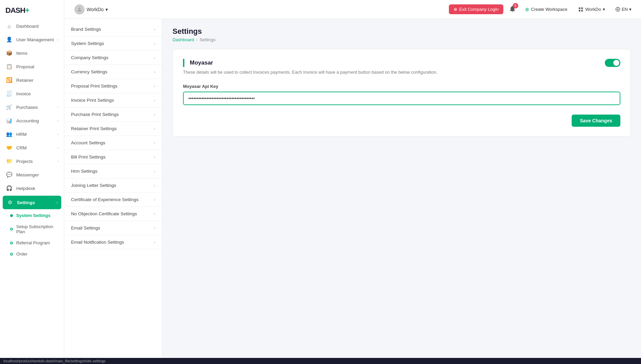 Image resolution: width=641 pixels, height=364 pixels. I want to click on settings-menu-arrow-hrm-settings: ›, so click(155, 171).